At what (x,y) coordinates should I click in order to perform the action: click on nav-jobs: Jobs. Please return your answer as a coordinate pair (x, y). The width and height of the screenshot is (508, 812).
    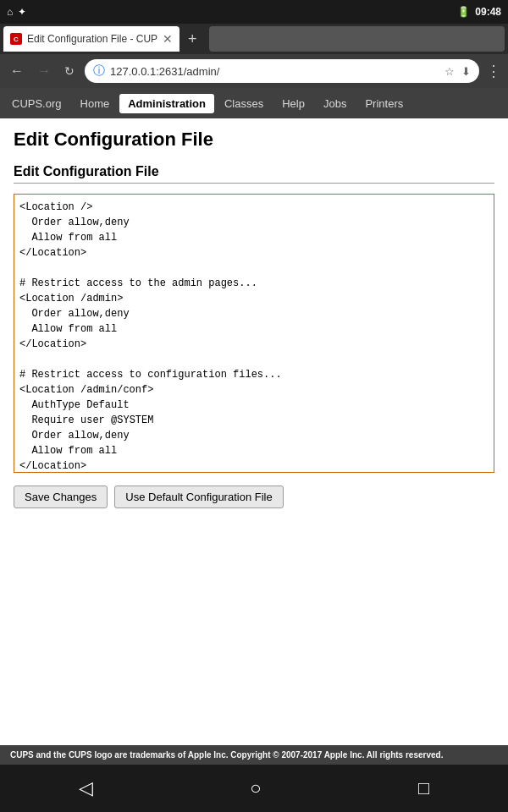
    Looking at the image, I should click on (335, 103).